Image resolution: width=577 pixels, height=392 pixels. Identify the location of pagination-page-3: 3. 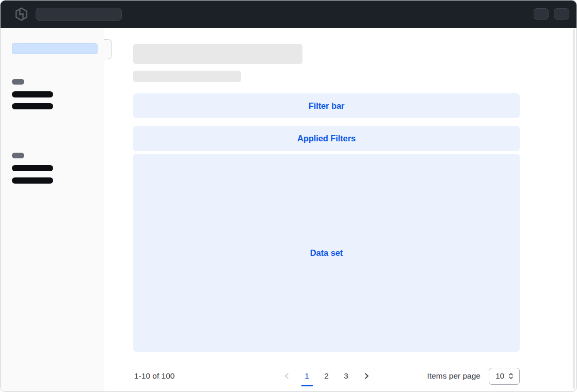
(346, 376).